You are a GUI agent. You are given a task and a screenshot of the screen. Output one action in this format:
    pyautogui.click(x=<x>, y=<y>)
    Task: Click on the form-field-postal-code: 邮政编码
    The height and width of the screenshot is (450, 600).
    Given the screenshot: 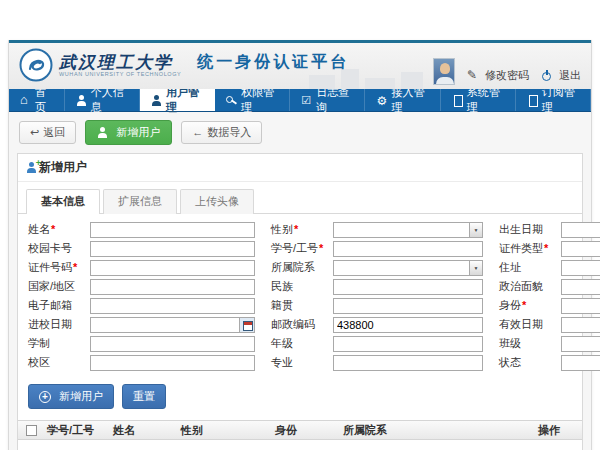 What is the action you would take?
    pyautogui.click(x=377, y=324)
    